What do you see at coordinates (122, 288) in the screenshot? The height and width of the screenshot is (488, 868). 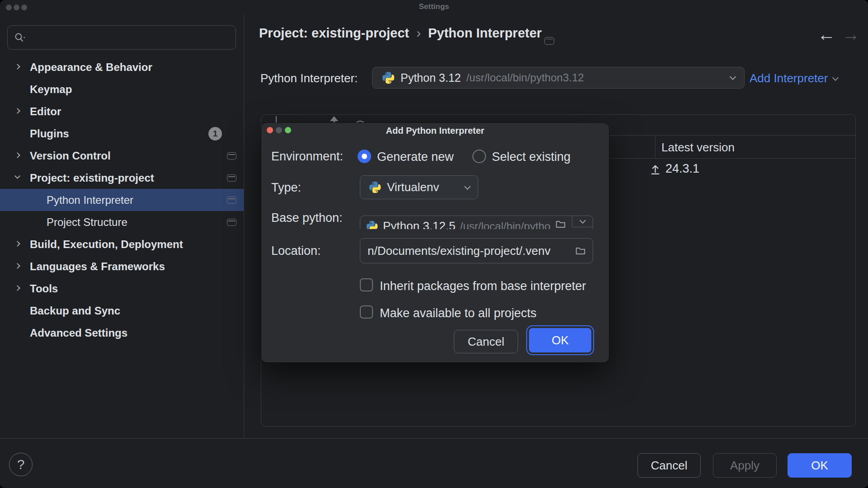 I see `sidebar-item-tools: Tools` at bounding box center [122, 288].